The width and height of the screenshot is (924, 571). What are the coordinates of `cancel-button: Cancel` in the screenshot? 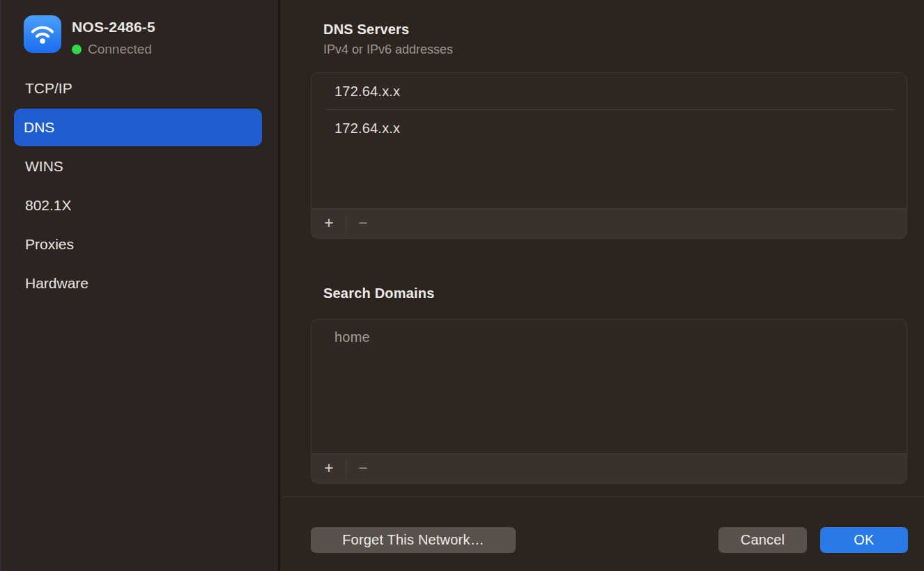 It's located at (762, 540).